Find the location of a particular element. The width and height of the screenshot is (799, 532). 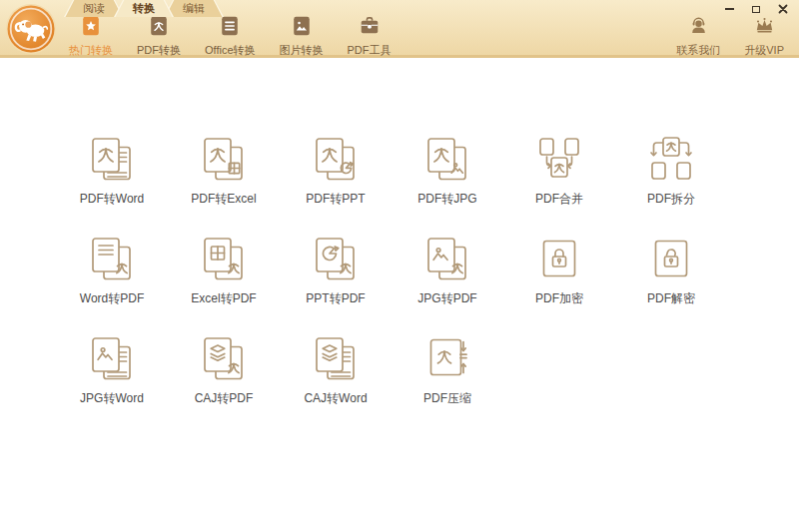

grid-item-label: PDF转JPG is located at coordinates (447, 200).